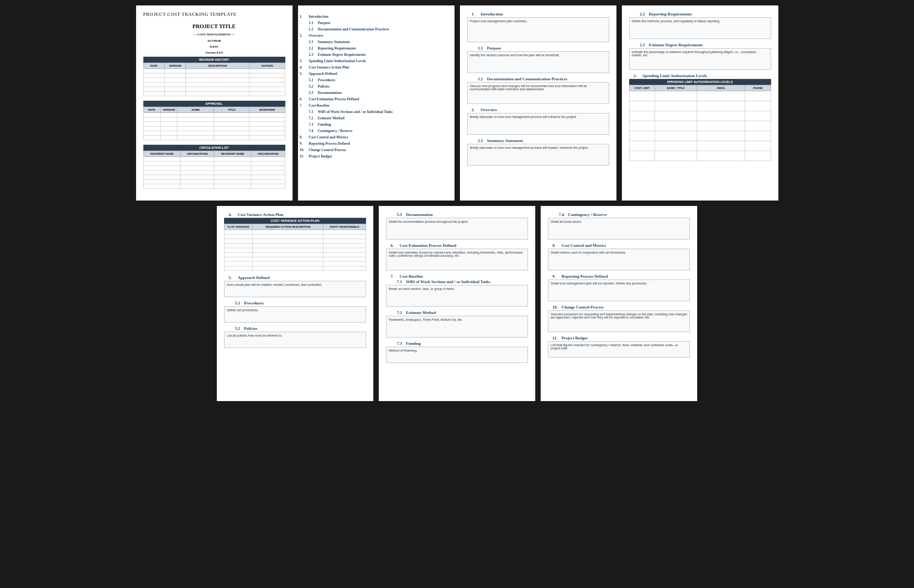 The image size is (914, 588). What do you see at coordinates (378, 42) in the screenshot?
I see `toc-item: 2.1Summary Statement` at bounding box center [378, 42].